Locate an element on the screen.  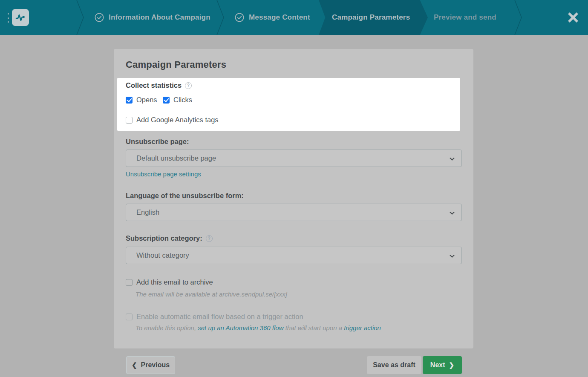
automation-360-link: set up an Automation 360 flow is located at coordinates (240, 328).